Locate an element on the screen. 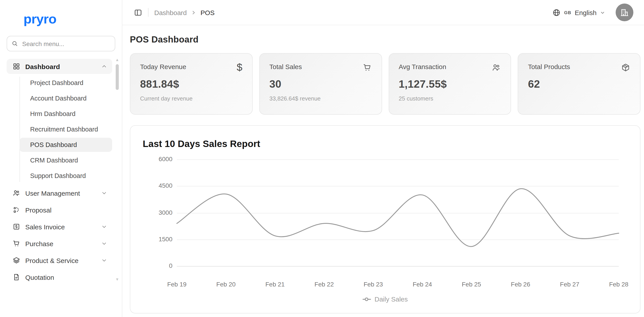  y-axis-tick-label: 0 is located at coordinates (152, 266).